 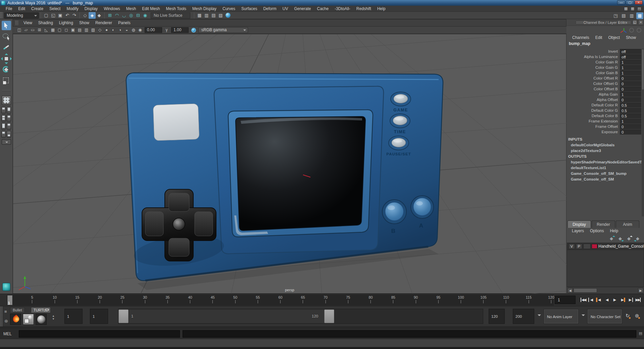 I want to click on menu-item: Edit, so click(x=21, y=9).